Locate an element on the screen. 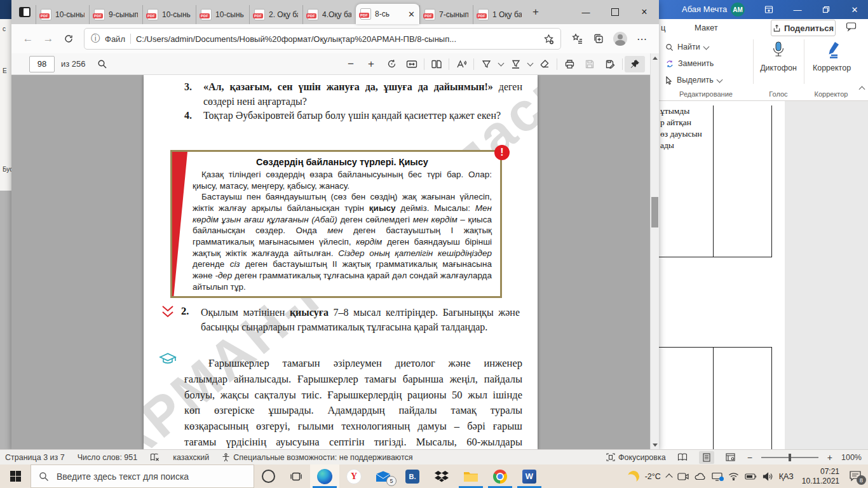 The image size is (868, 488). ribbon-tab-fragment: ц is located at coordinates (663, 28).